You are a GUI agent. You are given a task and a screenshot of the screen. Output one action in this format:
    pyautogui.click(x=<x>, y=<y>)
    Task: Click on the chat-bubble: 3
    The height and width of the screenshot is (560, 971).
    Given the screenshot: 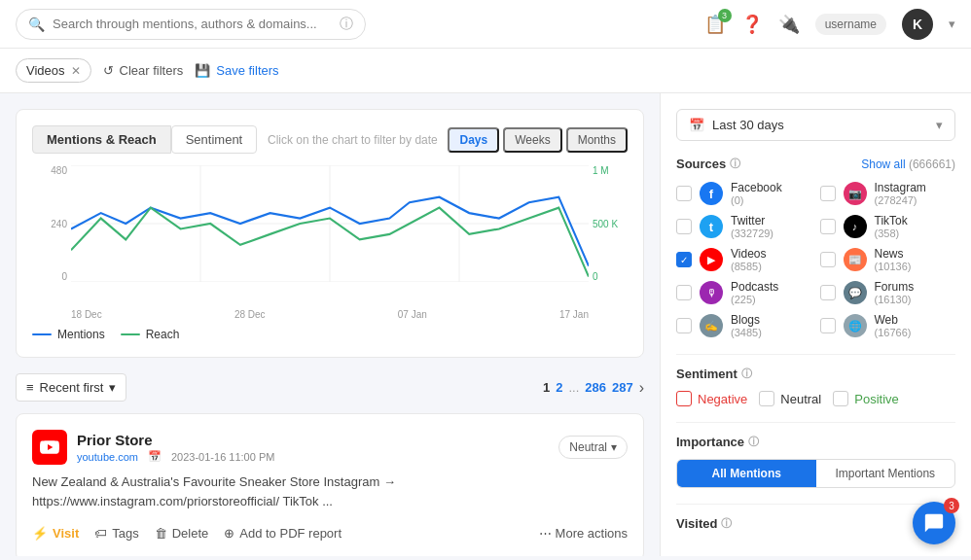 What is the action you would take?
    pyautogui.click(x=934, y=523)
    